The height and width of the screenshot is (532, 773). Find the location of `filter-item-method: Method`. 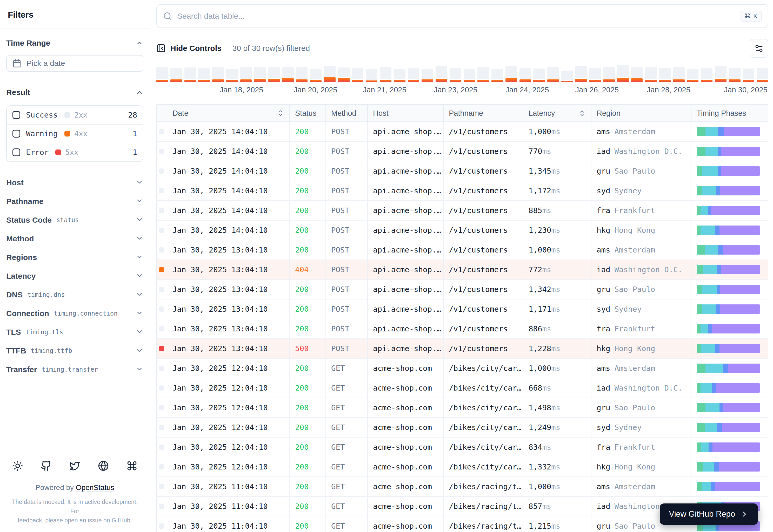

filter-item-method: Method is located at coordinates (75, 239).